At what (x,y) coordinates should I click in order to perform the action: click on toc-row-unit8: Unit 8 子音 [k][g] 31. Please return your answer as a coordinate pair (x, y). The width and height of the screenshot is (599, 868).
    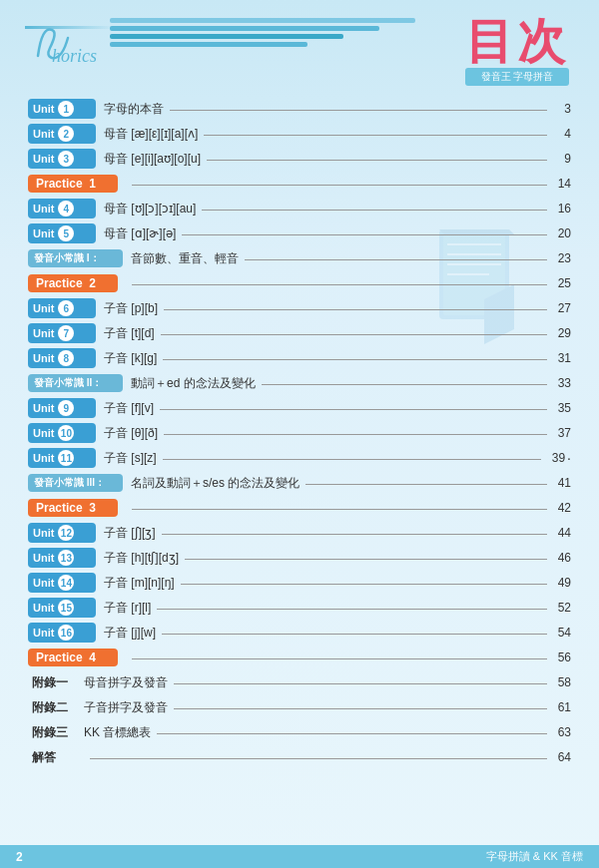
    Looking at the image, I should click on (300, 358).